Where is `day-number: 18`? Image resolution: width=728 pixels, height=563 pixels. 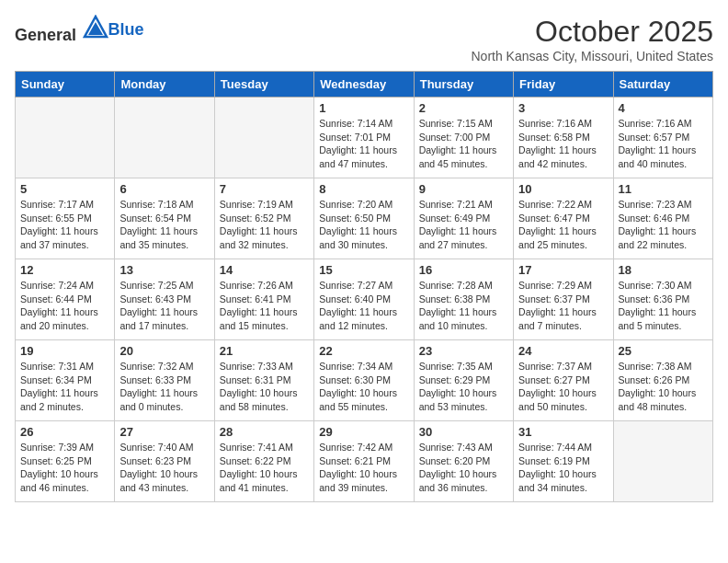 day-number: 18 is located at coordinates (664, 270).